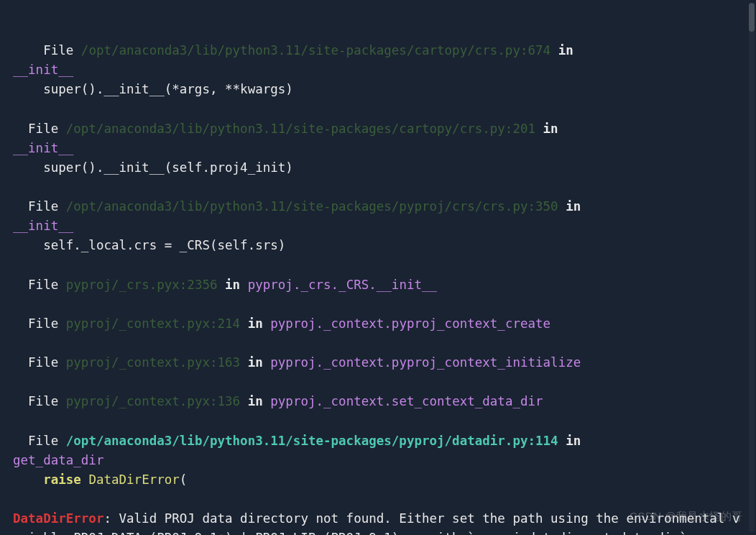 This screenshot has width=756, height=535. Describe the element at coordinates (168, 168) in the screenshot. I see `traceback-code: super().__init__(self.proj4_init)` at that location.